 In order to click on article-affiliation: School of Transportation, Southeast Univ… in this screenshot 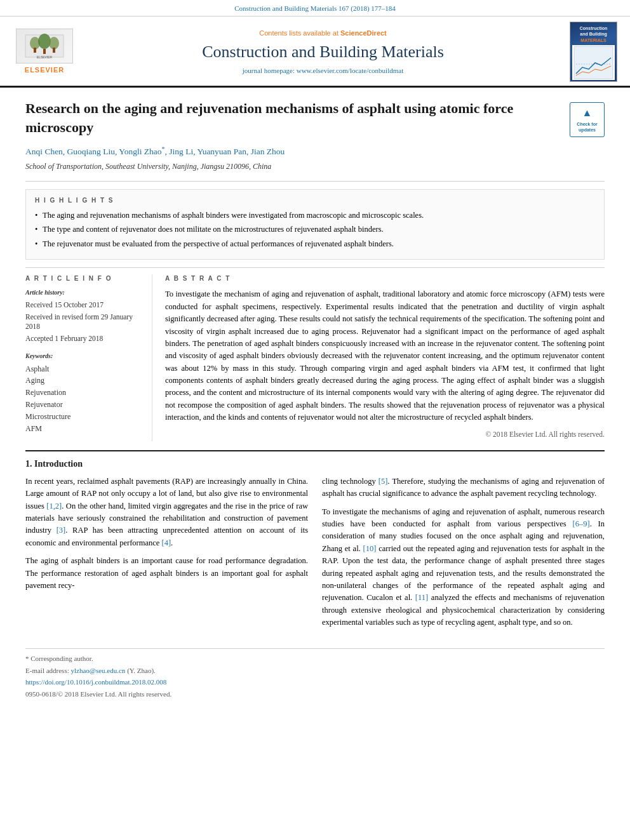, I will do `click(293, 166)`.